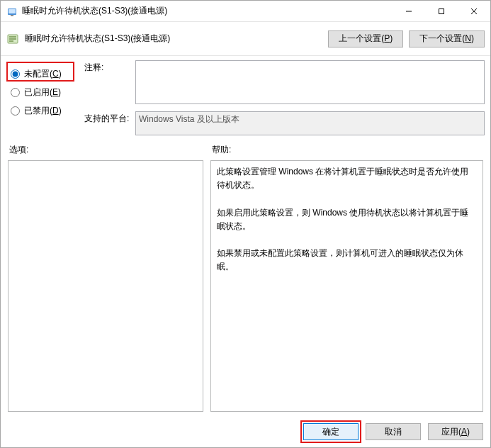  Describe the element at coordinates (285, 82) in the screenshot. I see `comment-row: 注释:` at that location.